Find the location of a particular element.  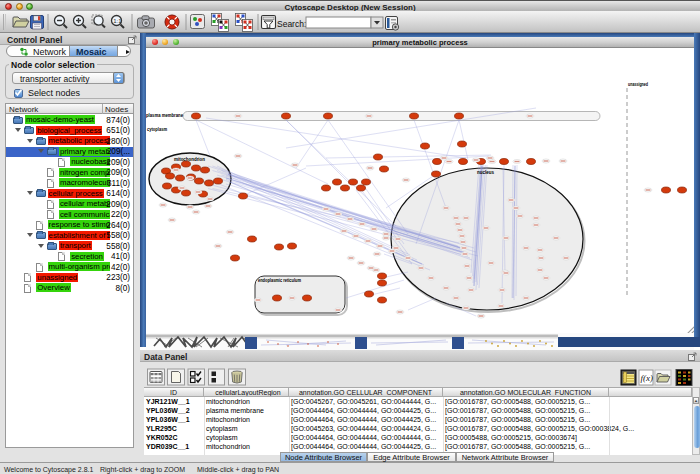

svg-text: mitochondrion is located at coordinates (190, 159).